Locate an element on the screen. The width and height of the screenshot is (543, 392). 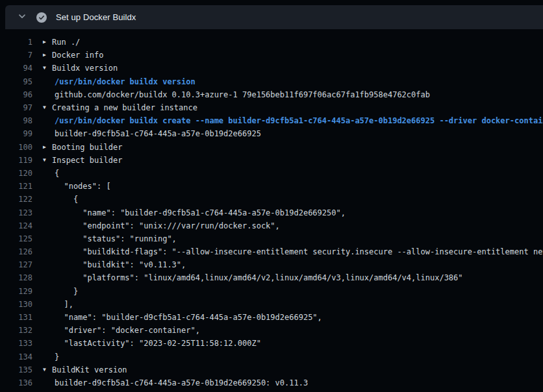
log-output-text: "status": "running", is located at coordinates (110, 239).